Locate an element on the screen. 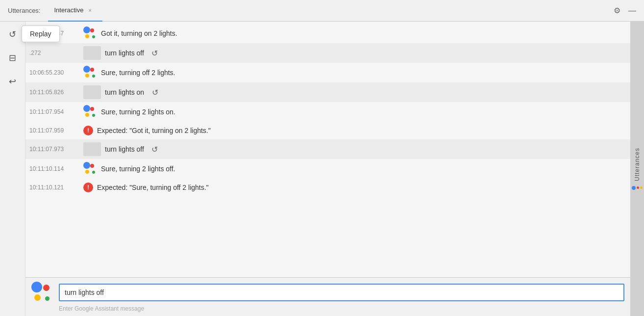 This screenshot has width=644, height=316. title-bar: Utterances: Interactive × ⚙ — is located at coordinates (322, 11).